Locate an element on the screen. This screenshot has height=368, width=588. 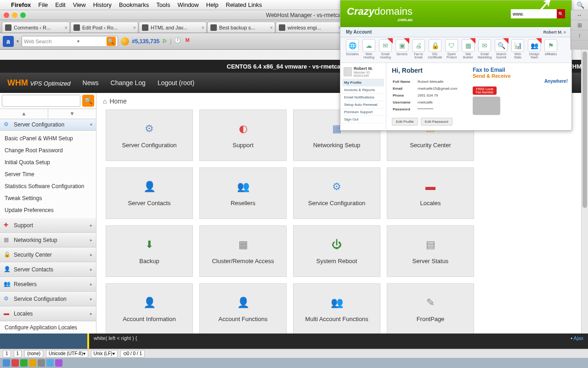
menu-view: View is located at coordinates (79, 5).